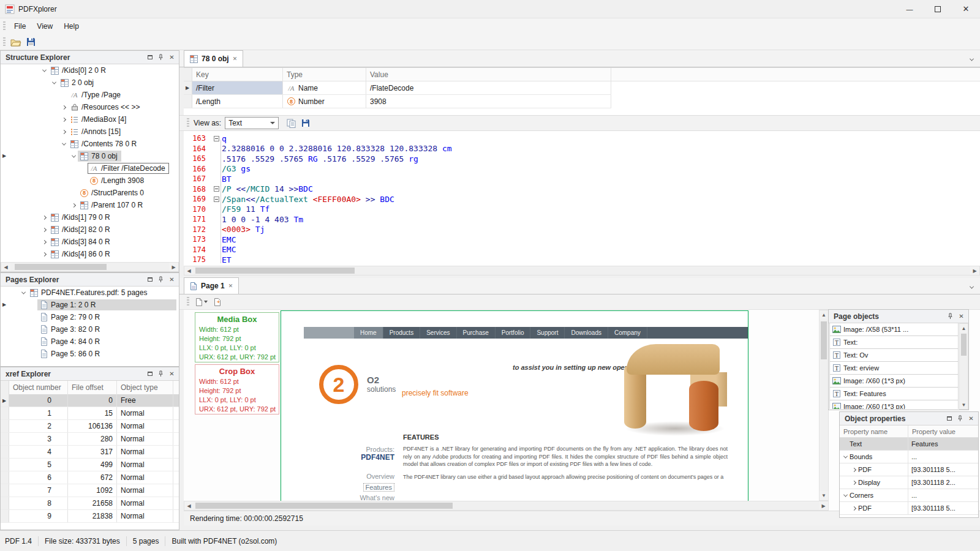  I want to click on xref-table-row: 71092Normal, so click(89, 491).